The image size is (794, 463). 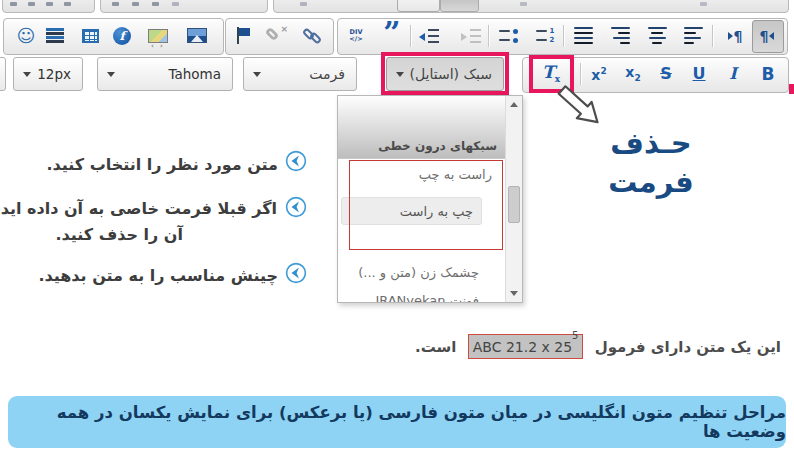 I want to click on bold-icon: B, so click(x=768, y=74).